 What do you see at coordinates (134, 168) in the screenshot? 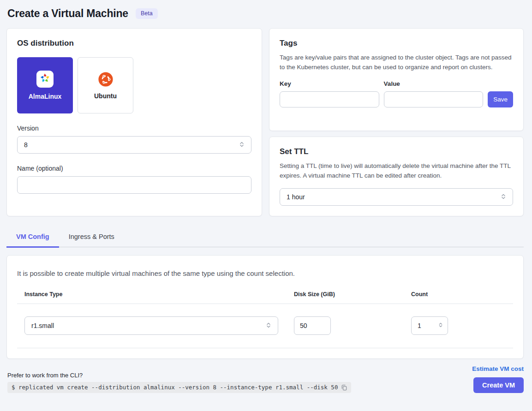
I see `vm-name-label: Name (optional)` at bounding box center [134, 168].